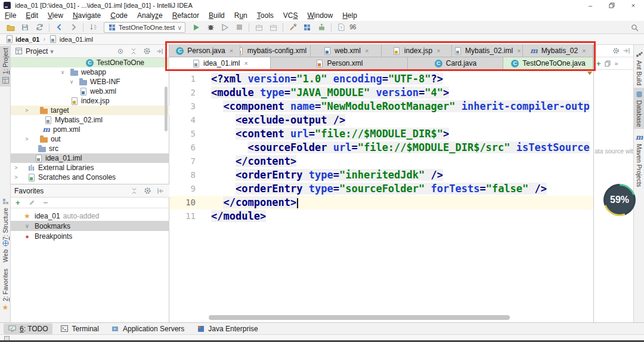 The image size is (644, 342). I want to click on breadcrumb-item: idea_01, so click(22, 39).